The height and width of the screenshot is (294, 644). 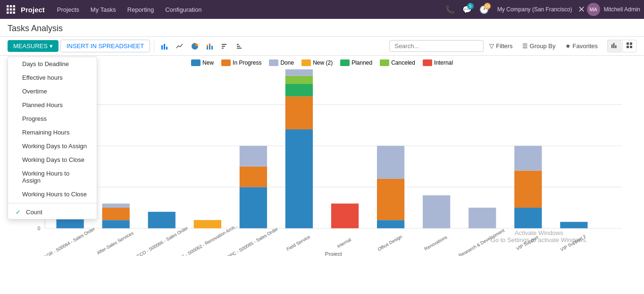 What do you see at coordinates (165, 46) in the screenshot?
I see `bar-chart-button` at bounding box center [165, 46].